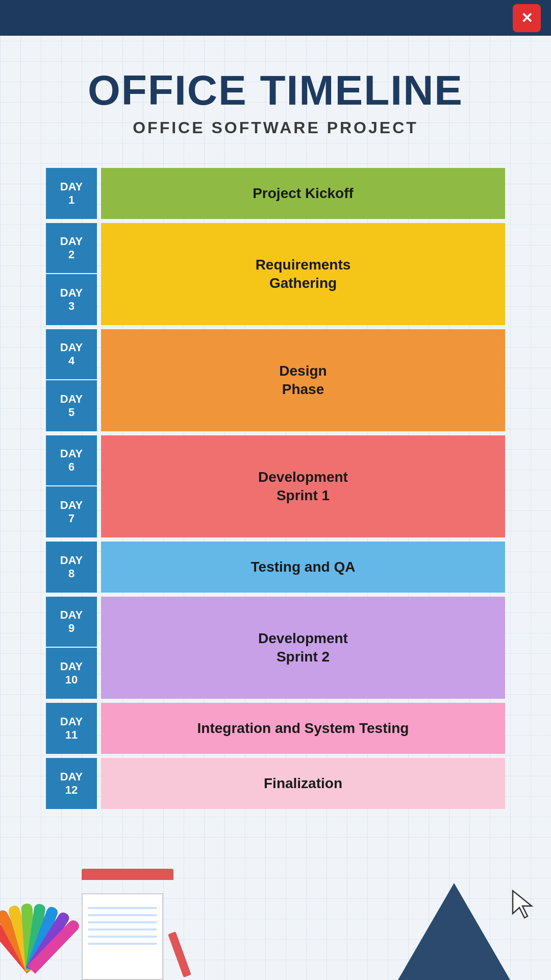  Describe the element at coordinates (71, 193) in the screenshot. I see `day-label: DAY1` at that location.